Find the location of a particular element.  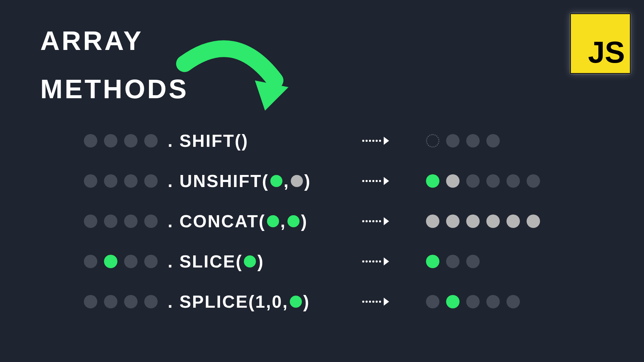

method-prefix: . CONCAT( is located at coordinates (217, 221).